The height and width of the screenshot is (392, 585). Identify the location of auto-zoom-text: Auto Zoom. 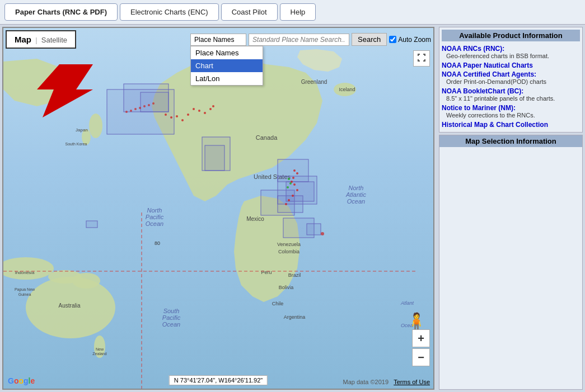
(414, 40).